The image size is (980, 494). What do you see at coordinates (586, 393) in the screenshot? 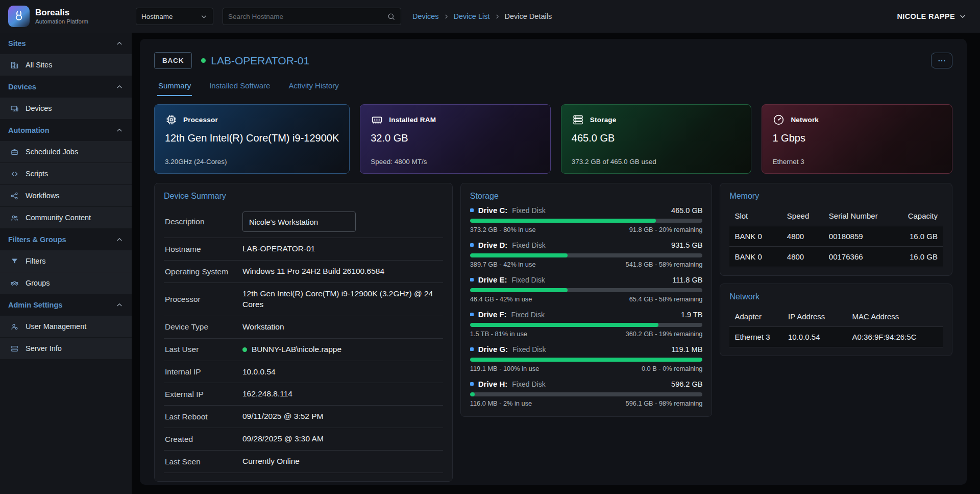
I see `drive-row-h: Drive H: Fixed Disk 596.2 GB 116.0 MB - …` at bounding box center [586, 393].